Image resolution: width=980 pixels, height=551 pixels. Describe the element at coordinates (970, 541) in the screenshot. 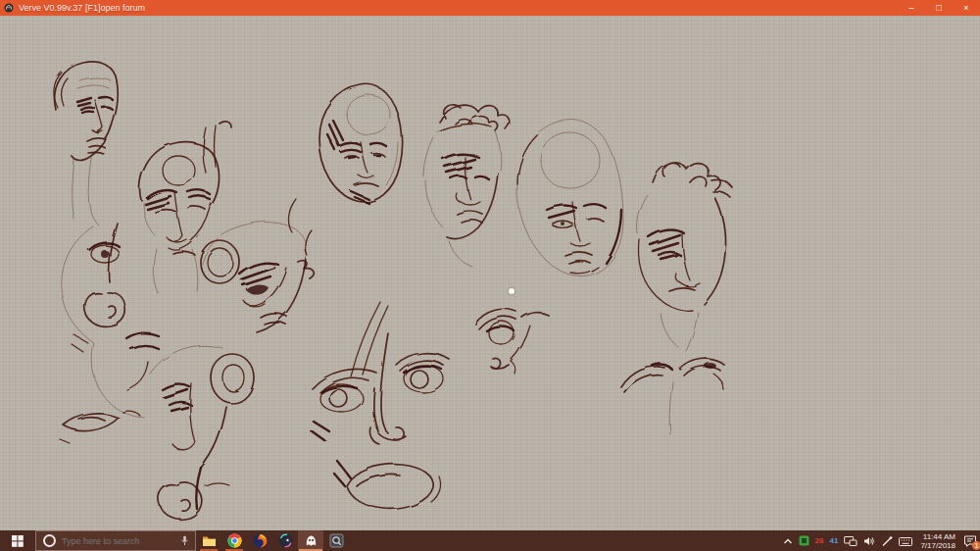

I see `action-center-button: 1` at that location.